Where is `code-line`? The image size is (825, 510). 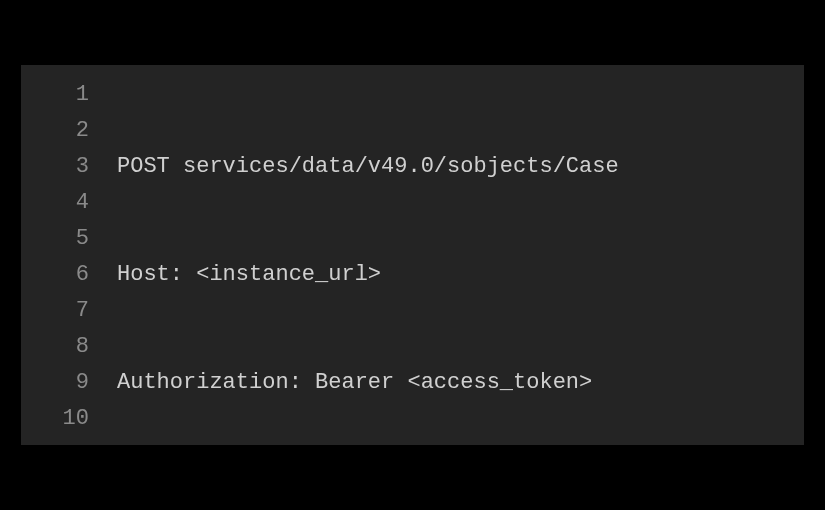
code-line is located at coordinates (460, 491).